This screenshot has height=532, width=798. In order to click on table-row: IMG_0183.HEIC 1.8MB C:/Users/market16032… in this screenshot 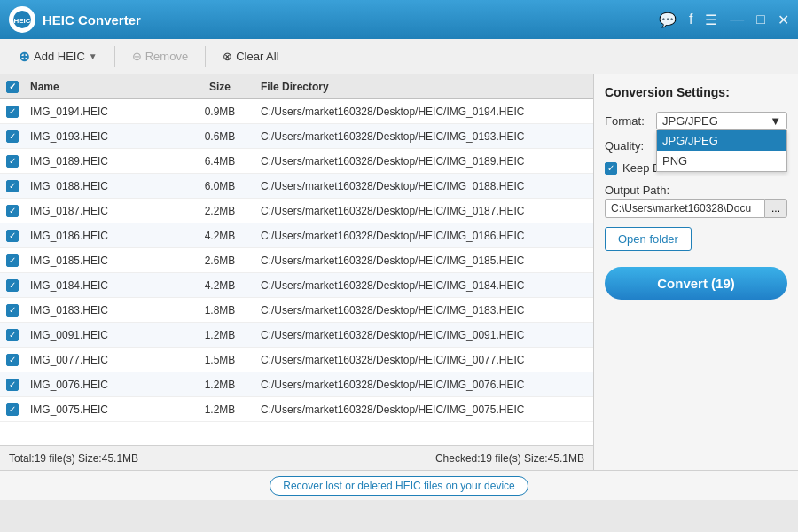, I will do `click(296, 310)`.